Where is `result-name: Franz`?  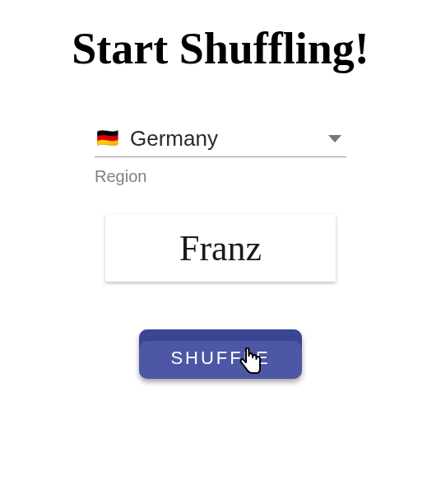
result-name: Franz is located at coordinates (220, 249).